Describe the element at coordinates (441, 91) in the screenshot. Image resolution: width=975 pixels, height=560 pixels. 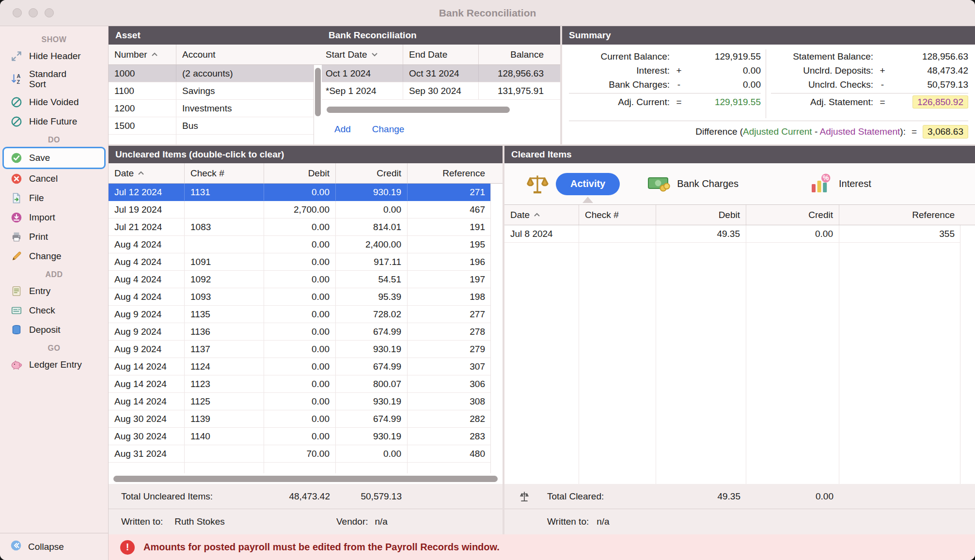
I see `statement-row: *Sep 1 2024 Sep 30 2024 131,975.91` at that location.